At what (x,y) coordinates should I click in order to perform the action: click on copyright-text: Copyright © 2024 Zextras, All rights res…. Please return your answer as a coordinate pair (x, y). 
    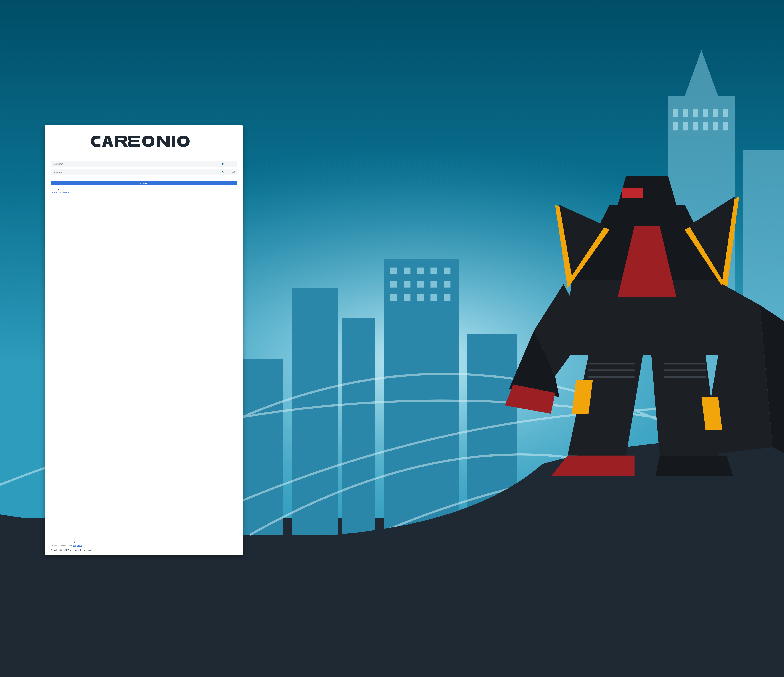
    Looking at the image, I should click on (144, 550).